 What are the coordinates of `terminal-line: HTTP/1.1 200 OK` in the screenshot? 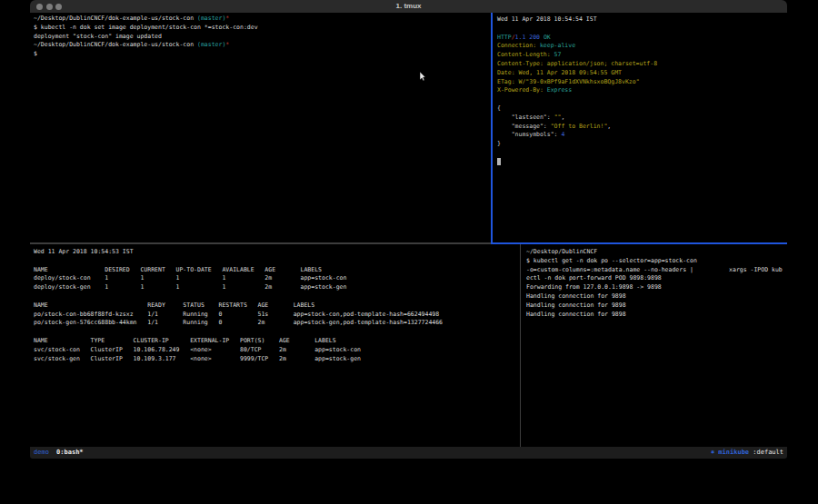 It's located at (643, 38).